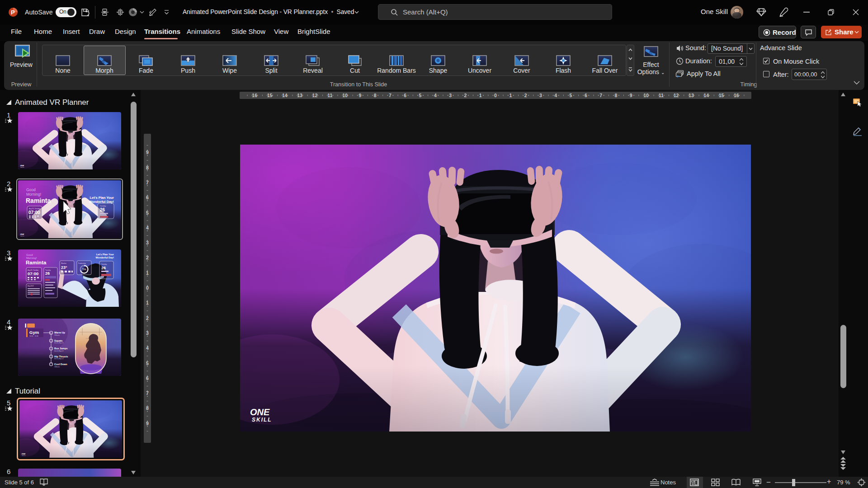 This screenshot has width=868, height=488. What do you see at coordinates (495, 95) in the screenshot?
I see `svg-text: 0` at bounding box center [495, 95].